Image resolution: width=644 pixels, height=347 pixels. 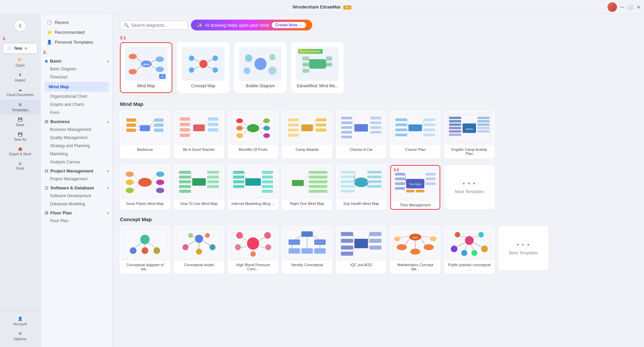 I want to click on more-concept-card: • • • More Templates, so click(x=523, y=248).